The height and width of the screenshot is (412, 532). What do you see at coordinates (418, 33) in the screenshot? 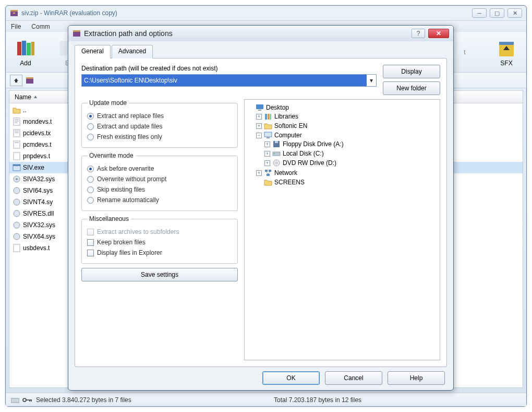
I see `dialog-help-button: ?` at bounding box center [418, 33].